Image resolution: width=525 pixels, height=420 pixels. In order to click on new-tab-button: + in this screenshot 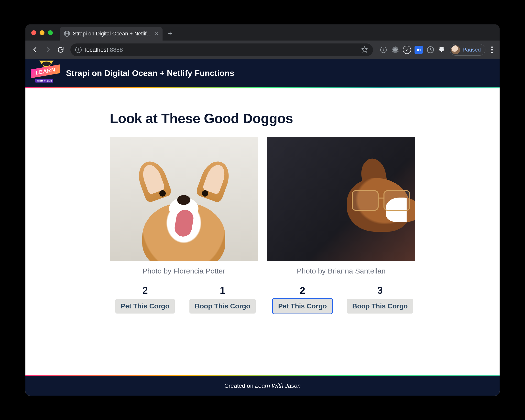, I will do `click(170, 33)`.